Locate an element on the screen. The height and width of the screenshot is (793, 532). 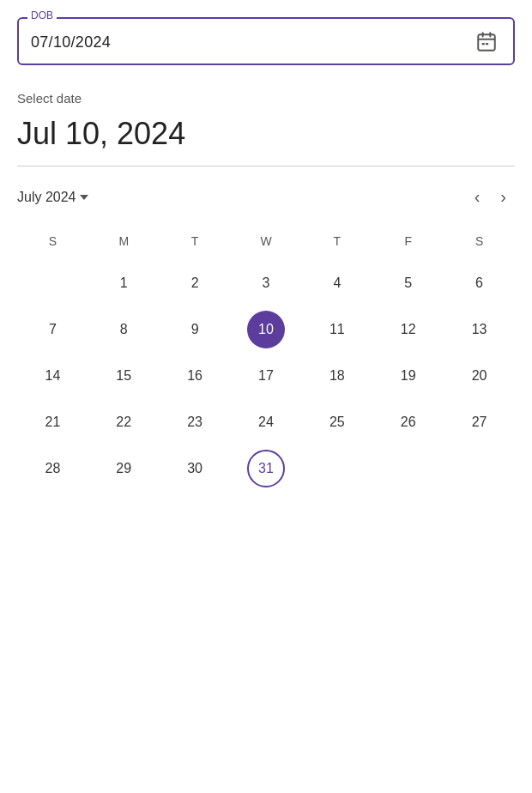
weekday-header-cell: F is located at coordinates (408, 244).